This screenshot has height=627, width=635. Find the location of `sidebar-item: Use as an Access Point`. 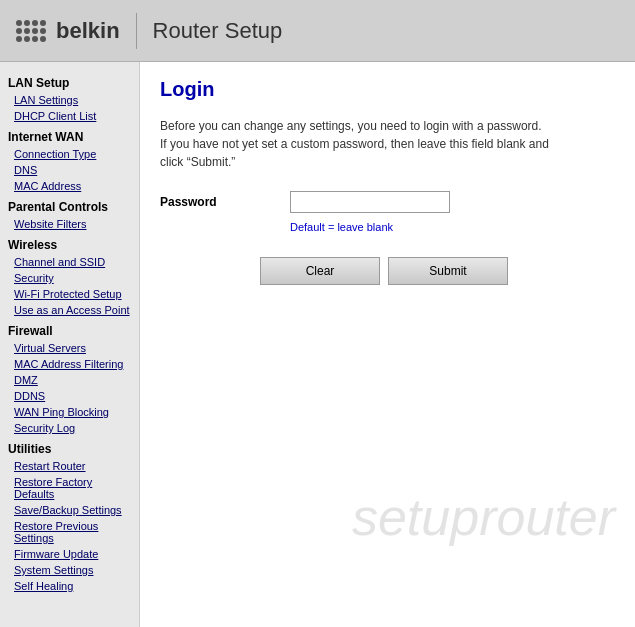

sidebar-item: Use as an Access Point is located at coordinates (70, 310).